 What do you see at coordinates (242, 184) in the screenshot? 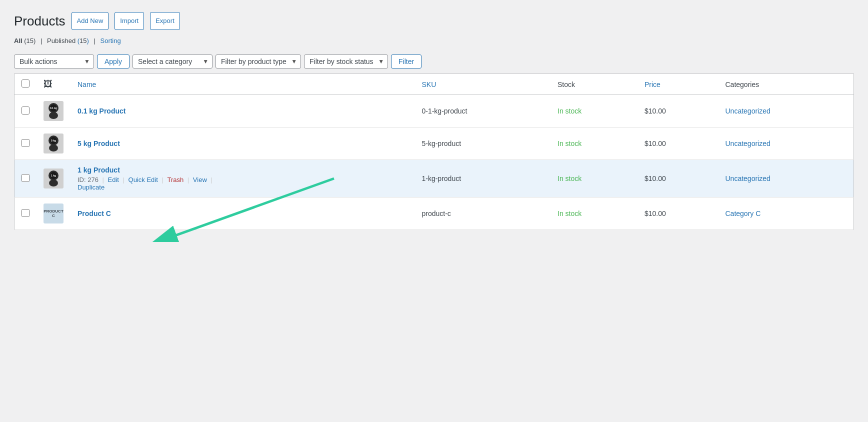
I see `row-actions: ID: 276 | Edit | Quick Edit | Trash | Vi…` at bounding box center [242, 184].